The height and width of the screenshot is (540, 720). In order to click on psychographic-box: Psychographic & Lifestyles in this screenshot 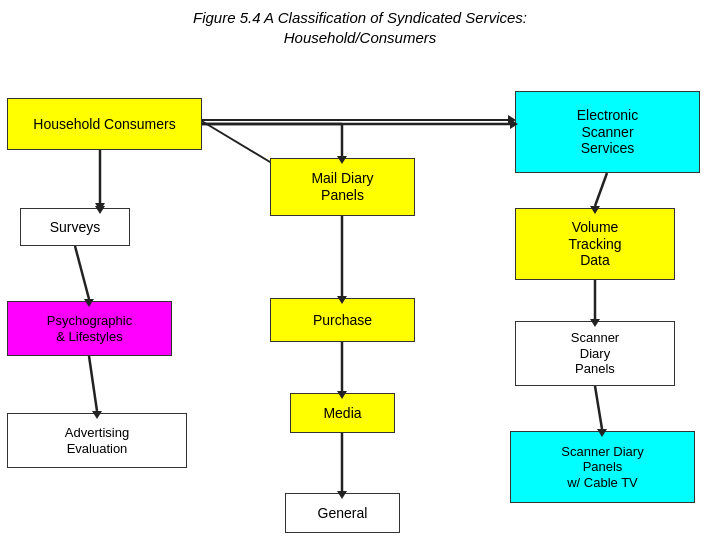, I will do `click(90, 328)`.